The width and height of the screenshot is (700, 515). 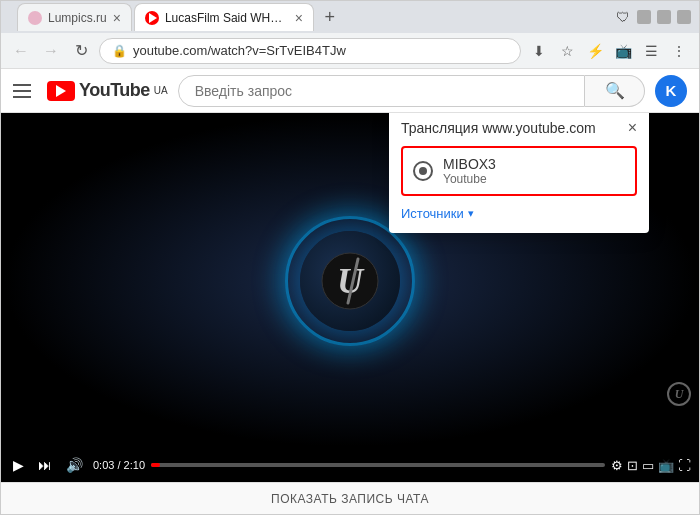 I want to click on back-button: ←, so click(x=21, y=51).